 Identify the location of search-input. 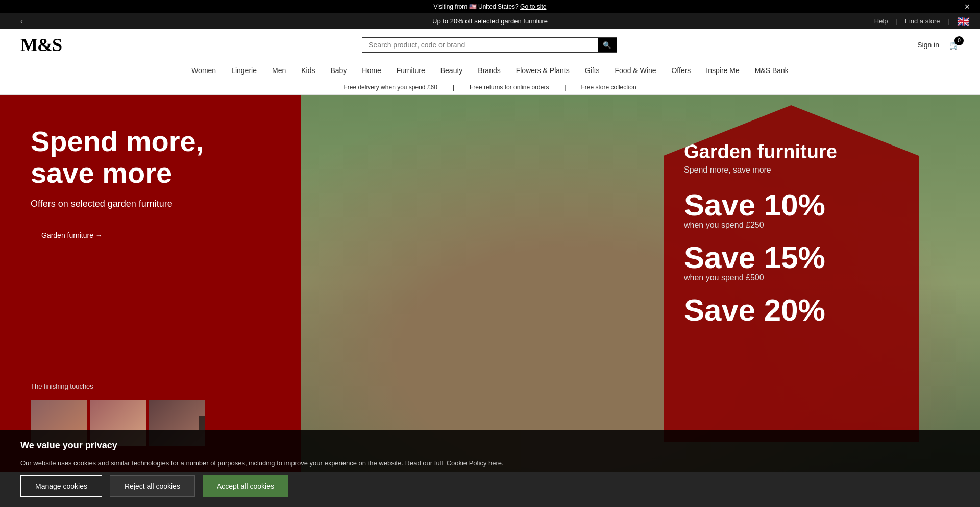
(483, 45).